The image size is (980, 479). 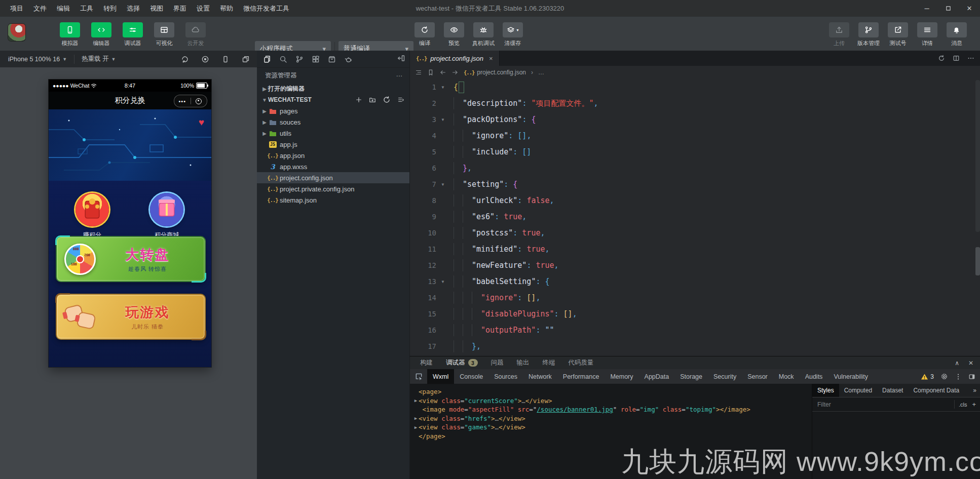 I want to click on tree-file-project-config-json: {..}project.config.json, so click(x=333, y=178).